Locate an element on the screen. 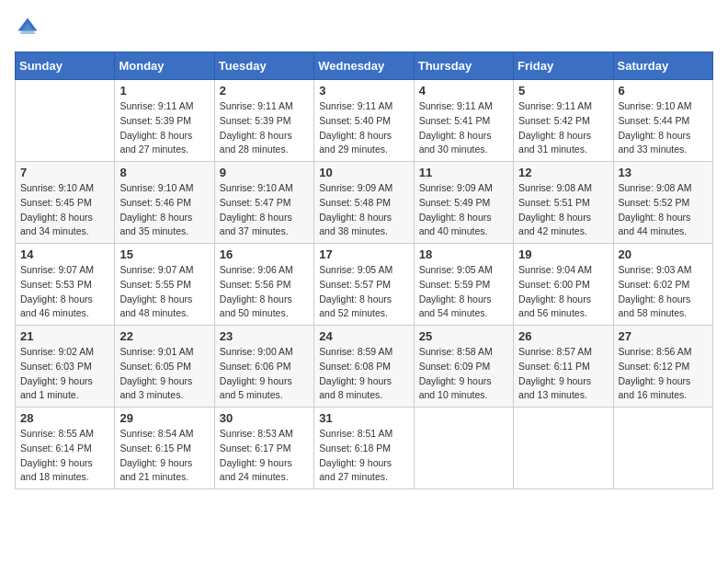  calendar-cell: 31Sunrise: 8:51 AM Sunset: 6:18 PM Dayli… is located at coordinates (364, 449).